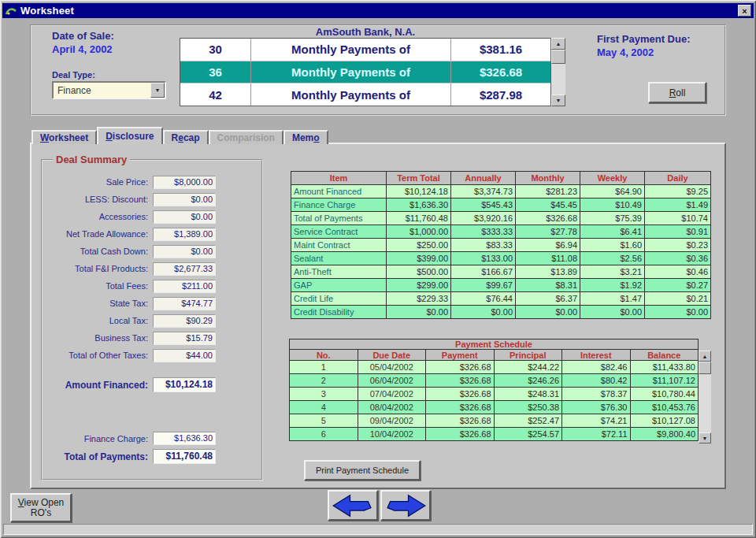 The width and height of the screenshot is (756, 538). I want to click on schedule-row: 408/04/2002$326.68$250.38$76.30$10,453.7…, so click(495, 408).